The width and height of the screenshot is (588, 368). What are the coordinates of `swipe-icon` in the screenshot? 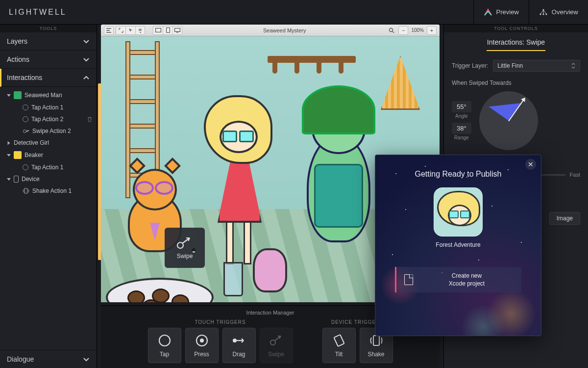 It's located at (26, 131).